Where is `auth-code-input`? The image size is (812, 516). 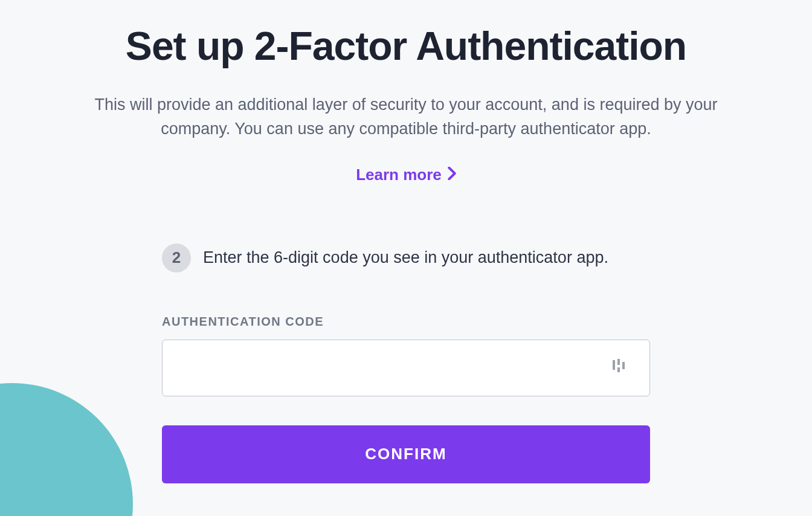
auth-code-input is located at coordinates (406, 368).